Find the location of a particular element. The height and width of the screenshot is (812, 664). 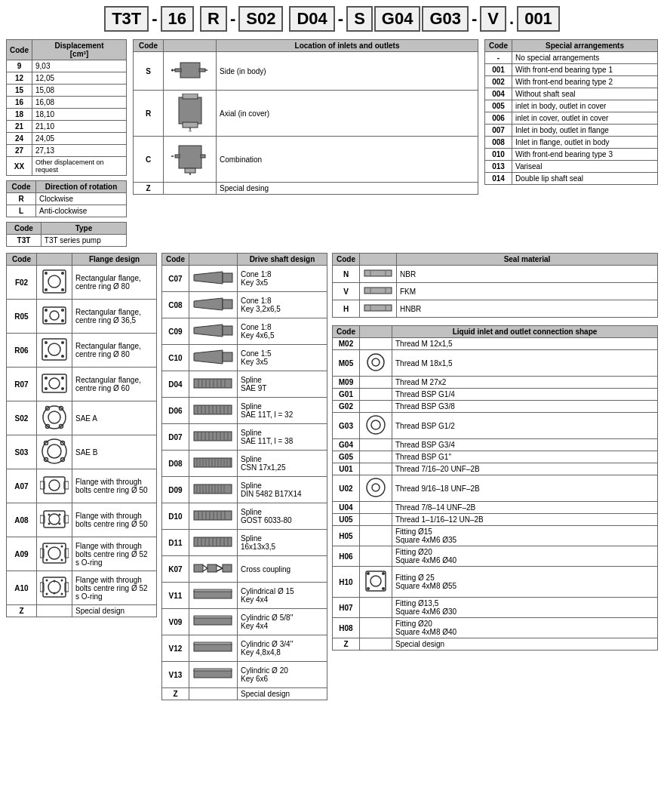

drive-code-v11: V11 is located at coordinates (176, 596).